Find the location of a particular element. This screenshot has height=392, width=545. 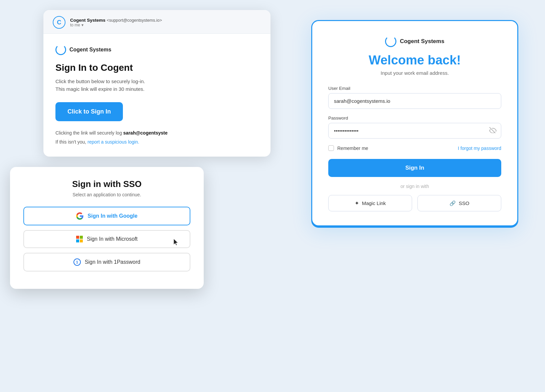

email-body: Cogent Systems Sign In to Cogent Click t… is located at coordinates (157, 95).